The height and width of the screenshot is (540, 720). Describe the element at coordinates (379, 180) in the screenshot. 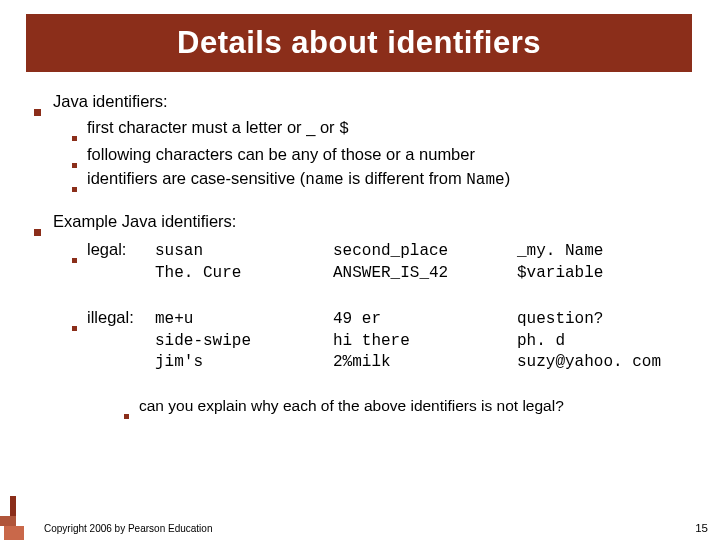

I see `subbullet: identifiers are case-sensitive (name is …` at that location.